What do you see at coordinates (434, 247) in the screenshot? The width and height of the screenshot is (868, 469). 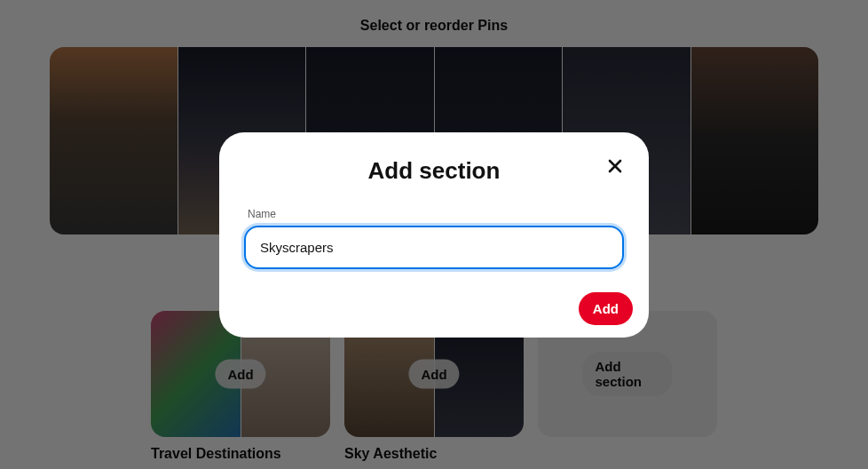 I see `name-input-wrapper` at bounding box center [434, 247].